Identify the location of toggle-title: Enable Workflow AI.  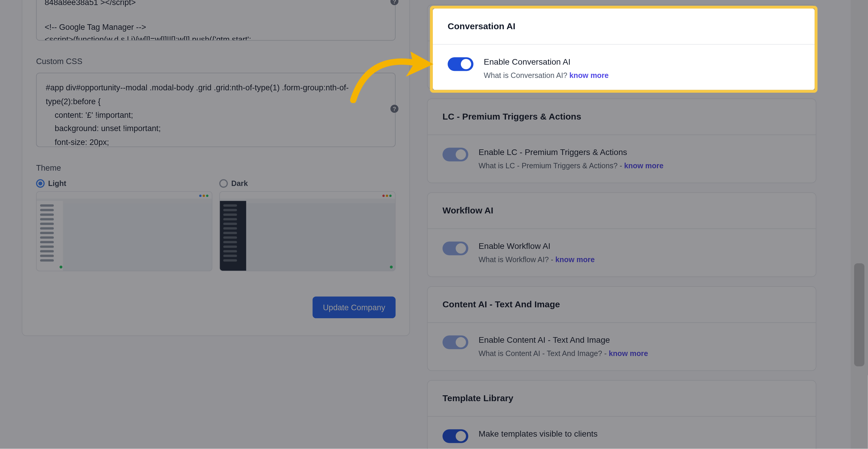
(536, 246).